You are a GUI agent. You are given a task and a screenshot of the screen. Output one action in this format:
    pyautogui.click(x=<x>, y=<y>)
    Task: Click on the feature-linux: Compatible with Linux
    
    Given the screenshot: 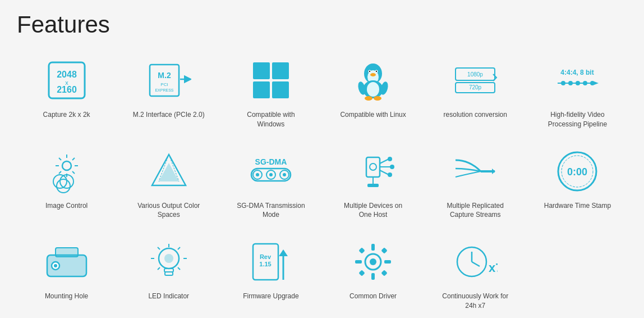 What is the action you would take?
    pyautogui.click(x=374, y=92)
    